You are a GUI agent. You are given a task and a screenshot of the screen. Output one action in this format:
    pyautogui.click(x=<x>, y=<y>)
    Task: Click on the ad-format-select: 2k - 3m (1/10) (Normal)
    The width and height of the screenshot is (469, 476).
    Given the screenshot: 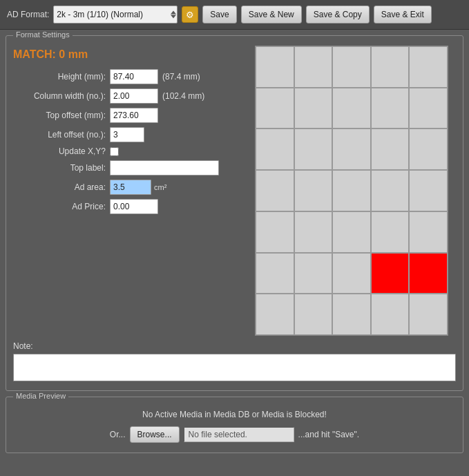 What is the action you would take?
    pyautogui.click(x=115, y=15)
    